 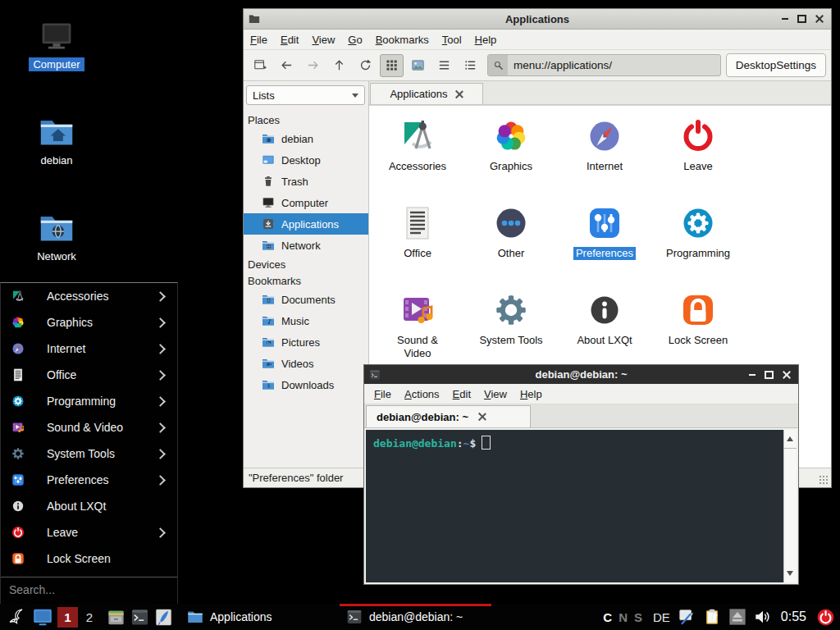 What do you see at coordinates (794, 617) in the screenshot?
I see `clock: 0:55` at bounding box center [794, 617].